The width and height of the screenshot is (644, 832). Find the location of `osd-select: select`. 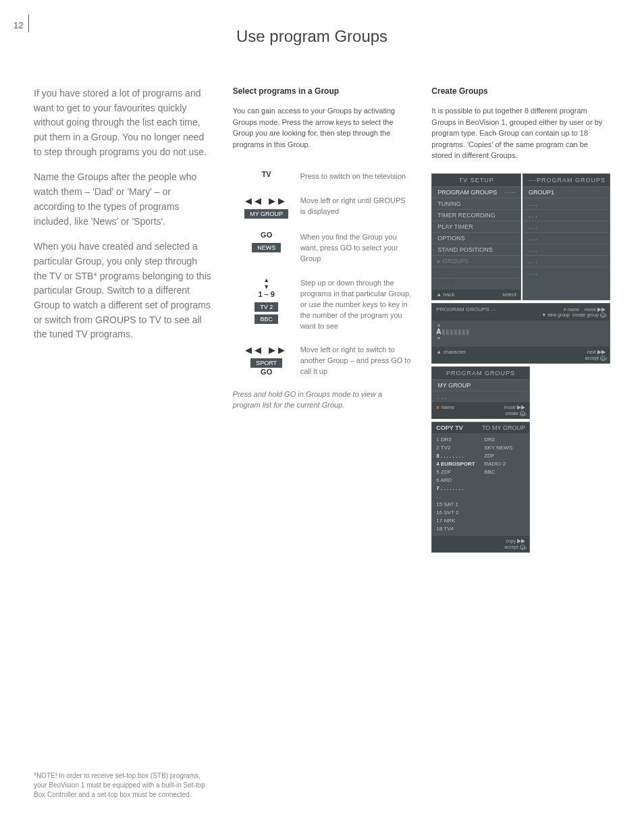

osd-select: select is located at coordinates (509, 294).